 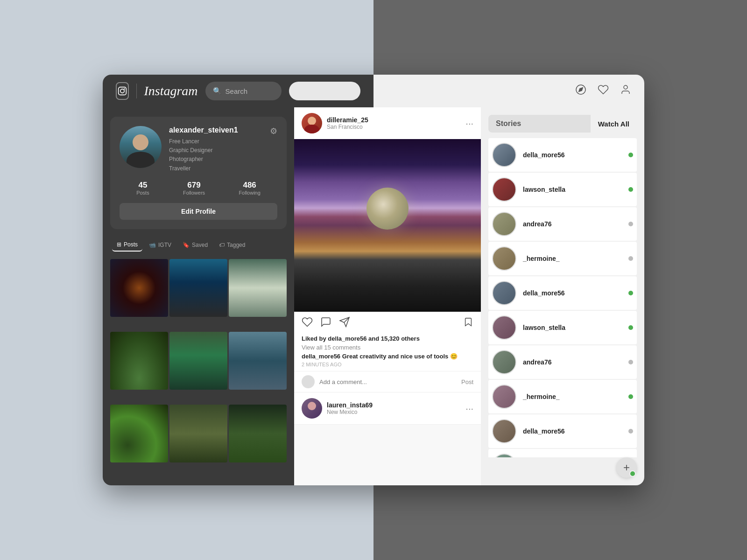 I want to click on posts-grid, so click(x=198, y=368).